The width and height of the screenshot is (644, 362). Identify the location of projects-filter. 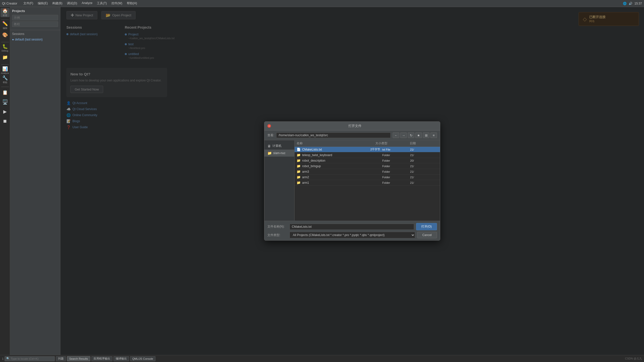
(35, 18).